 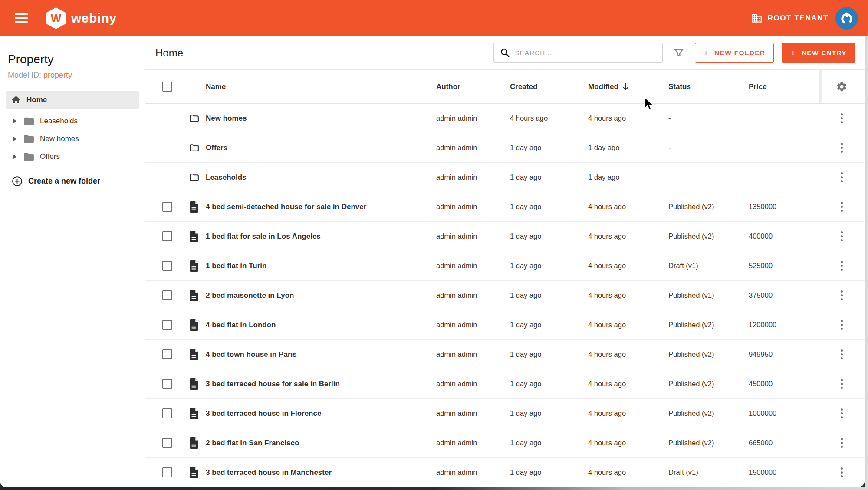 What do you see at coordinates (56, 18) in the screenshot?
I see `svg-text: W` at bounding box center [56, 18].